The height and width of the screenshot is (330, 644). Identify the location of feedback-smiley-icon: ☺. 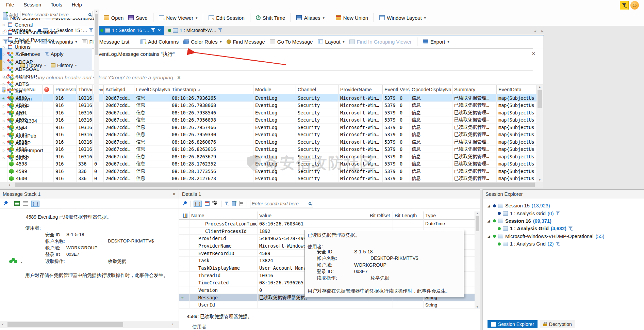
(635, 5).